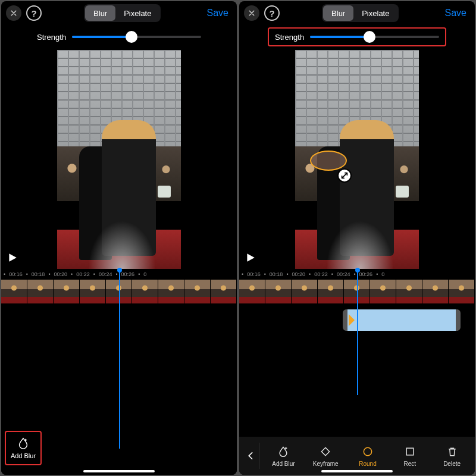 The height and width of the screenshot is (476, 476). What do you see at coordinates (452, 464) in the screenshot?
I see `tool-label: Delete` at bounding box center [452, 464].